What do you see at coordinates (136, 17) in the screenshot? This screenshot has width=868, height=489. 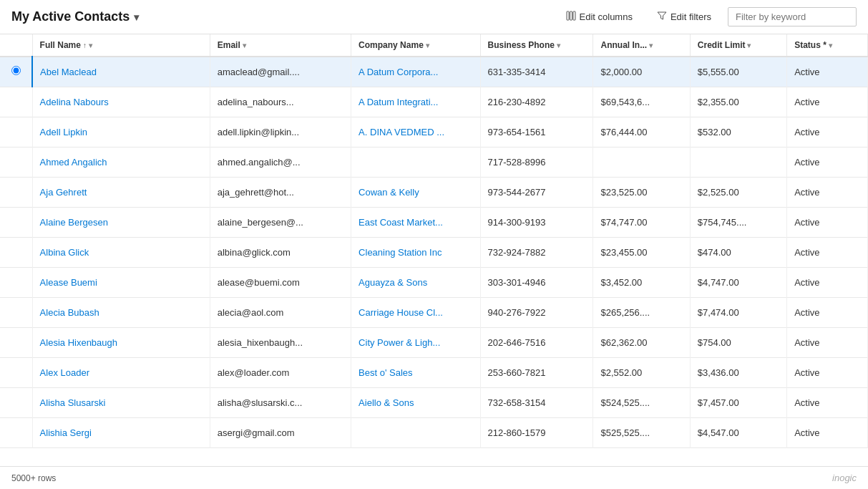 I see `title-chevron-icon: ▾` at bounding box center [136, 17].